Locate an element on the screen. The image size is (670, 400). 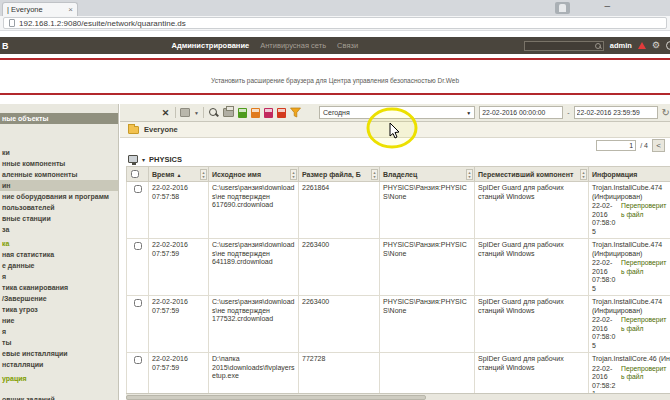
sidebar-item: овщик заданий is located at coordinates (59, 397).